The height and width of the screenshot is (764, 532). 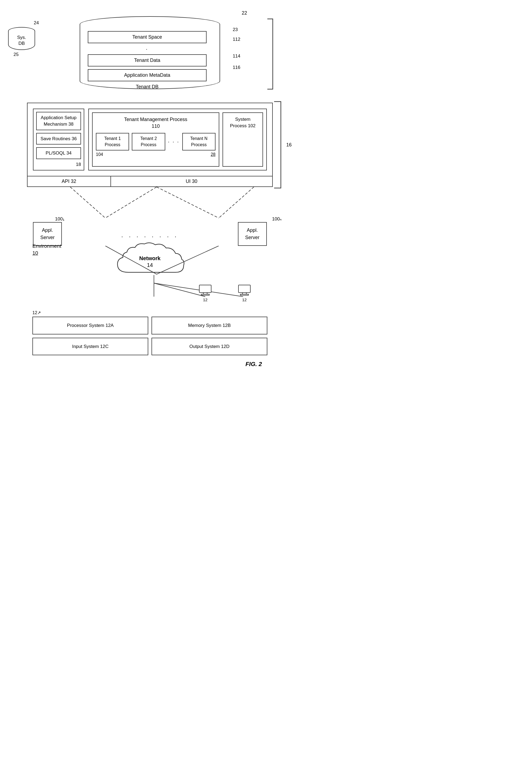 I want to click on output-box: Output System 12D, so click(x=210, y=347).